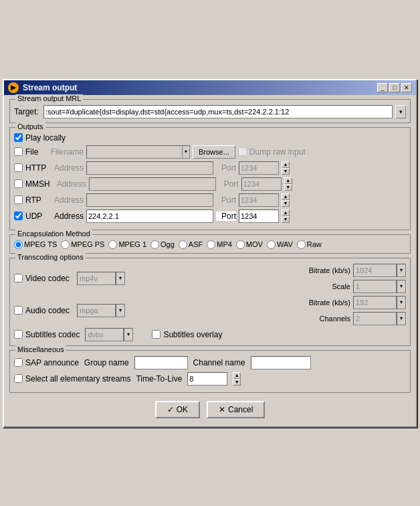 The image size is (420, 506). I want to click on video-codec-checkbox, so click(19, 278).